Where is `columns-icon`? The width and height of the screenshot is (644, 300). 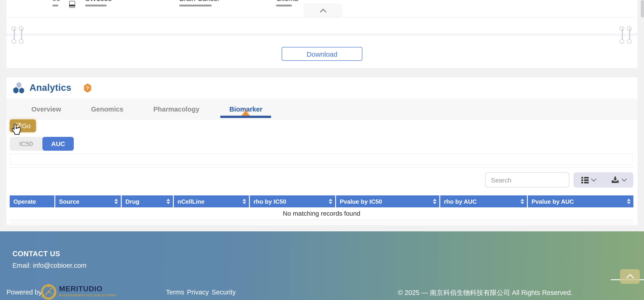
columns-icon is located at coordinates (585, 180).